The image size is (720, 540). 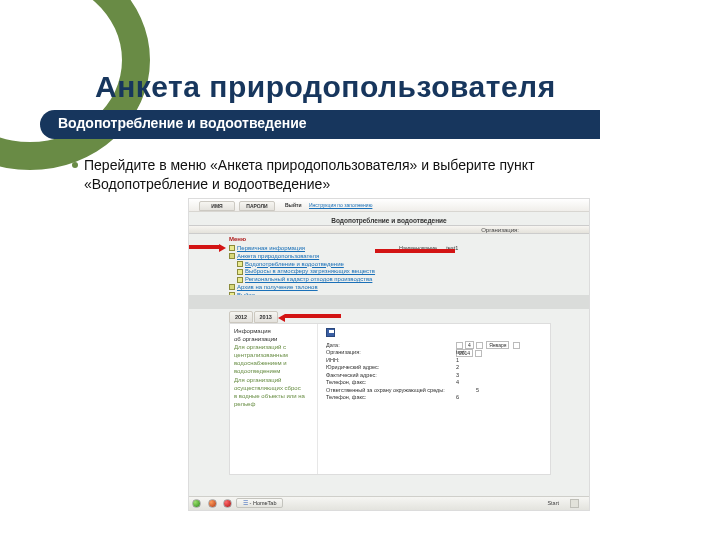 I want to click on instruction-bullet: Перейдите в меню «Анкета природопользова…, so click(x=369, y=175).